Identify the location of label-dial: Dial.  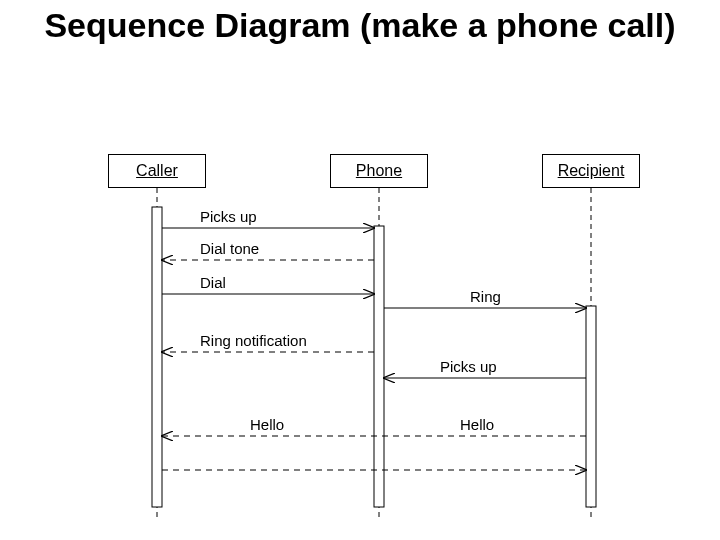
(213, 282).